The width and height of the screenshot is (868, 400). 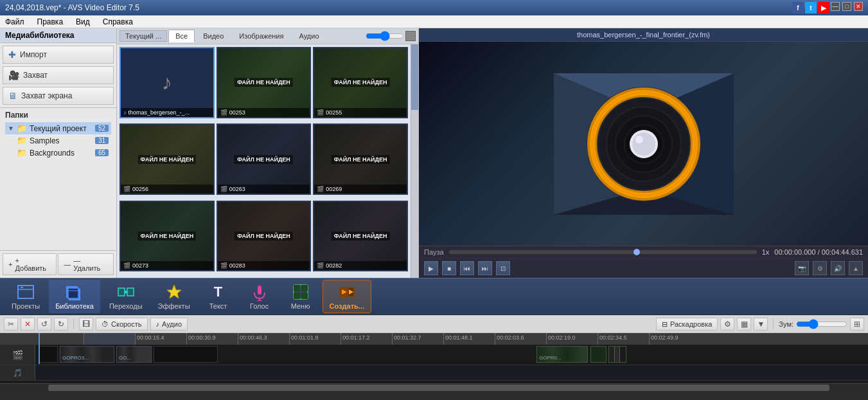 I want to click on maximize-button: □, so click(x=847, y=6).